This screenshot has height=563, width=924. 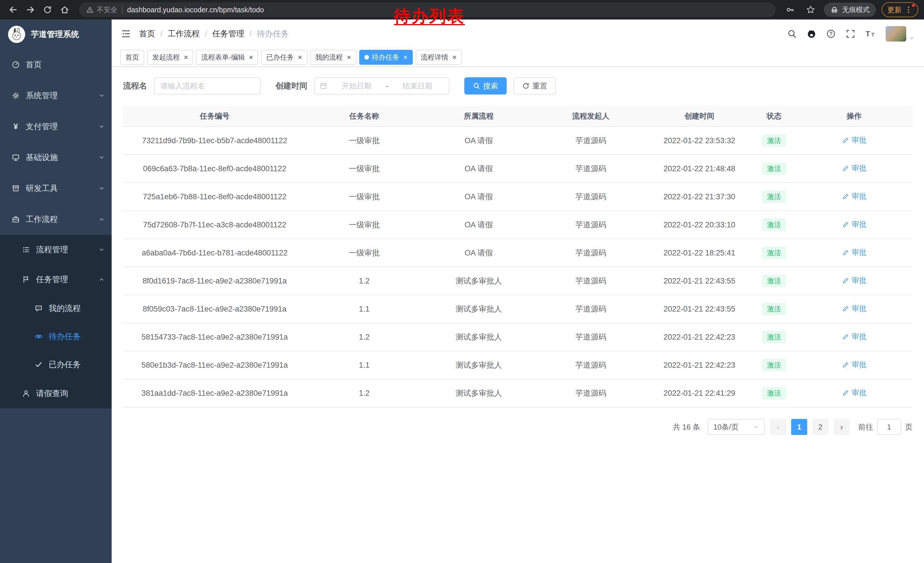 What do you see at coordinates (102, 10) in the screenshot?
I see `security-indicator: 不安全` at bounding box center [102, 10].